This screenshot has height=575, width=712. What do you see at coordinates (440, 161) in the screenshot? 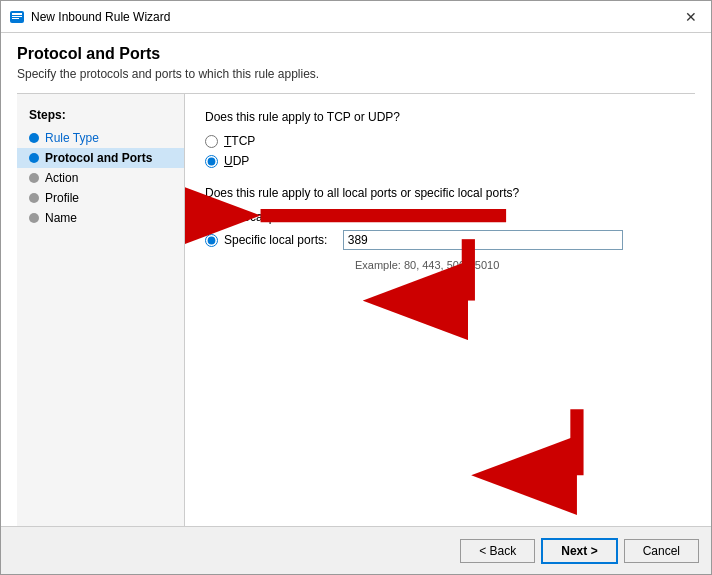
I see `udp-option: UDP` at bounding box center [440, 161].